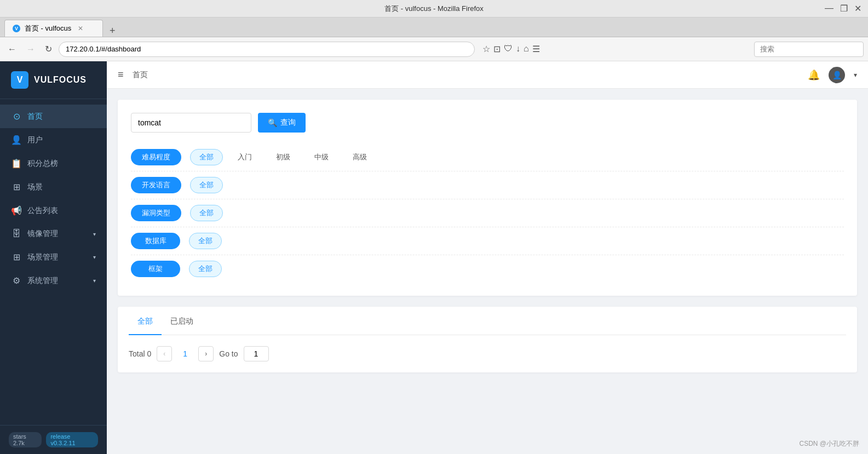 The width and height of the screenshot is (868, 454). Describe the element at coordinates (844, 9) in the screenshot. I see `restore-icon: ❐` at that location.